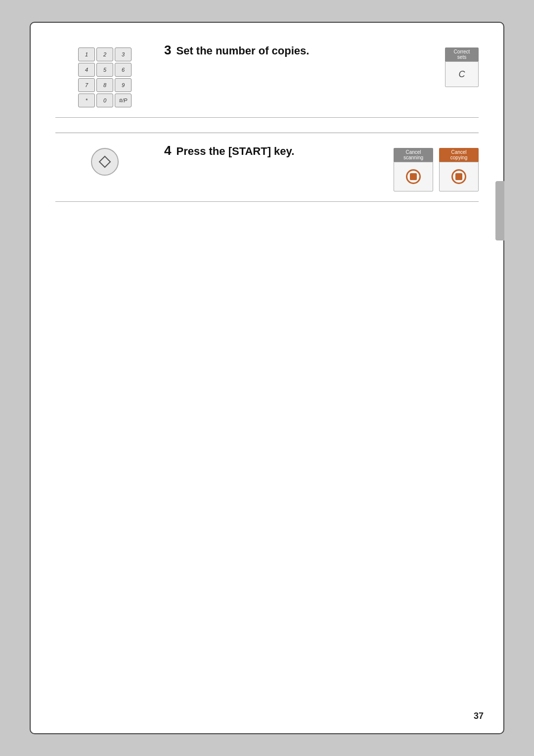 The height and width of the screenshot is (756, 534). Describe the element at coordinates (413, 177) in the screenshot. I see `cancel-scanning-icon` at that location.